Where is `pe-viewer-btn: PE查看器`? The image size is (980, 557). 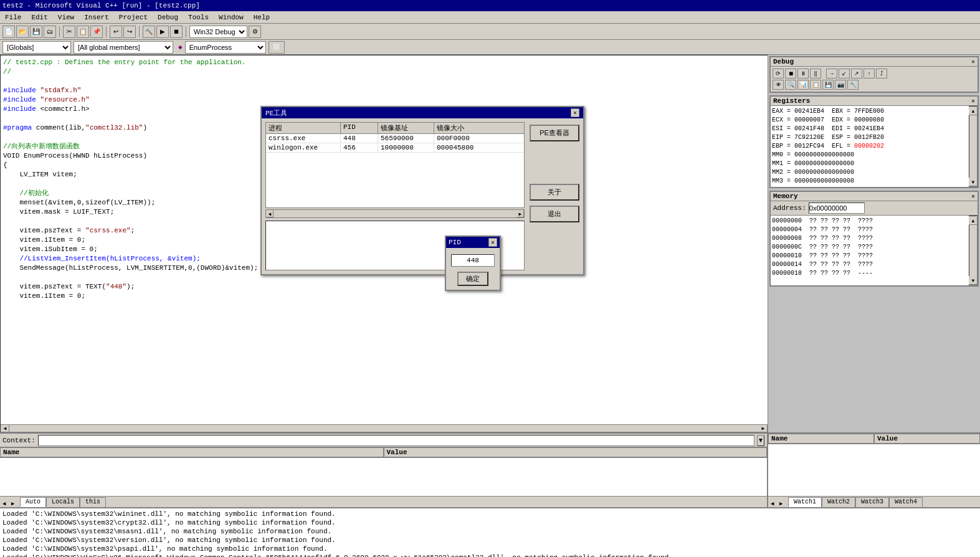 pe-viewer-btn: PE查看器 is located at coordinates (554, 133).